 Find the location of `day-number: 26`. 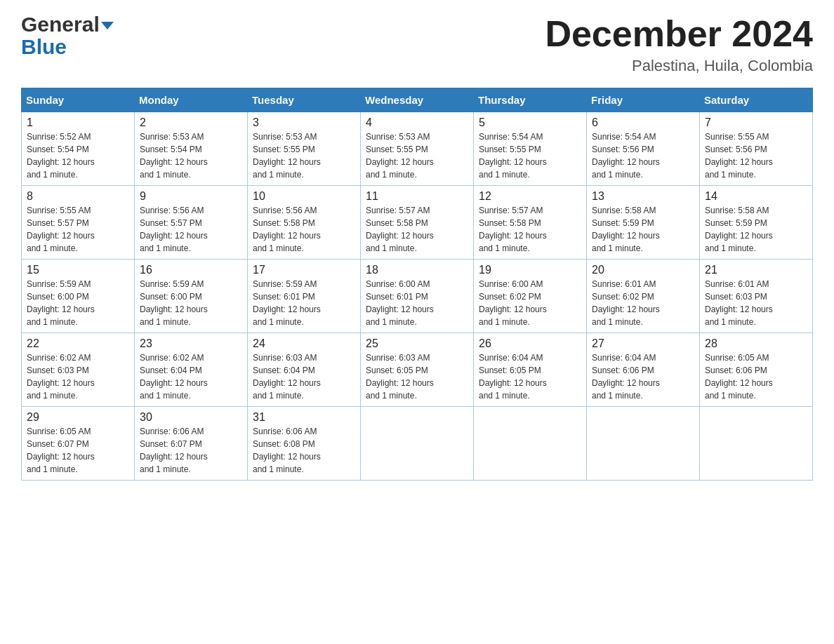

day-number: 26 is located at coordinates (530, 344).